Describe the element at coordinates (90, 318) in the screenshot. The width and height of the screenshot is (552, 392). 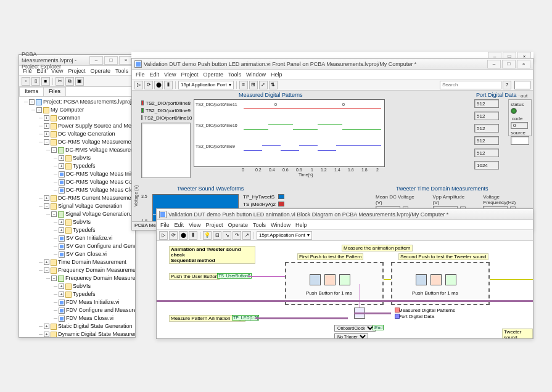
I see `tree-item: FDV Meas Close.vi` at that location.